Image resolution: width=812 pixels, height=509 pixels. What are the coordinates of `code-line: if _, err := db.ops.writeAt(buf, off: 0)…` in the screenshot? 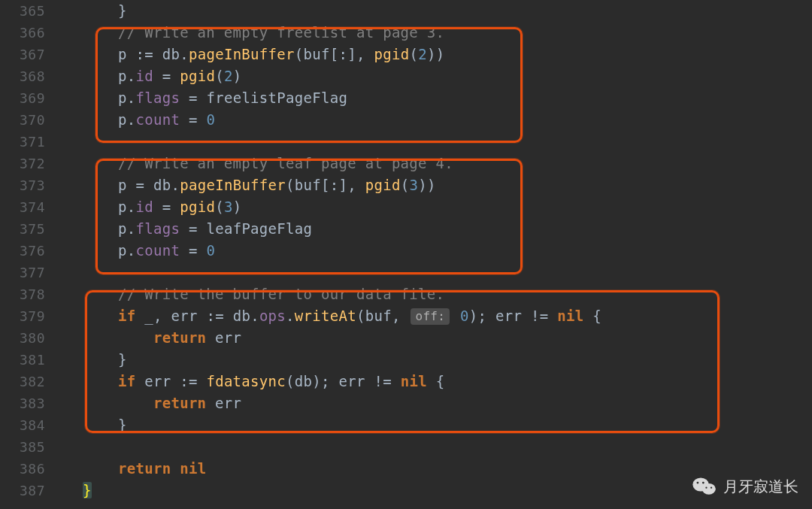 It's located at (435, 316).